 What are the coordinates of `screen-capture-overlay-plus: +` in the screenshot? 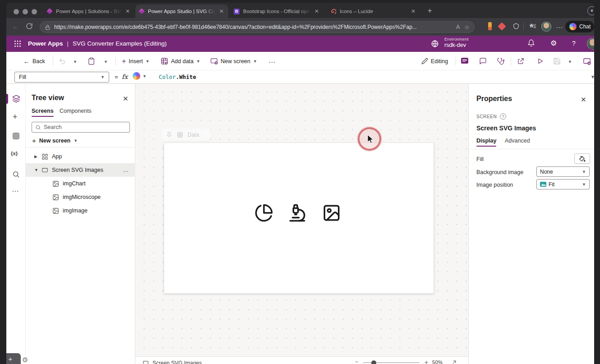 It's located at (14, 359).